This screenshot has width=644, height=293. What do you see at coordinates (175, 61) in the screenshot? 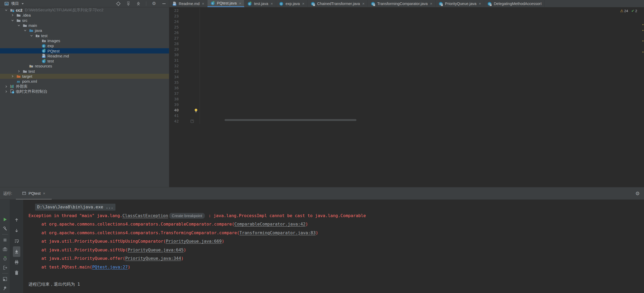
I see `line-number: 31` at bounding box center [175, 61].